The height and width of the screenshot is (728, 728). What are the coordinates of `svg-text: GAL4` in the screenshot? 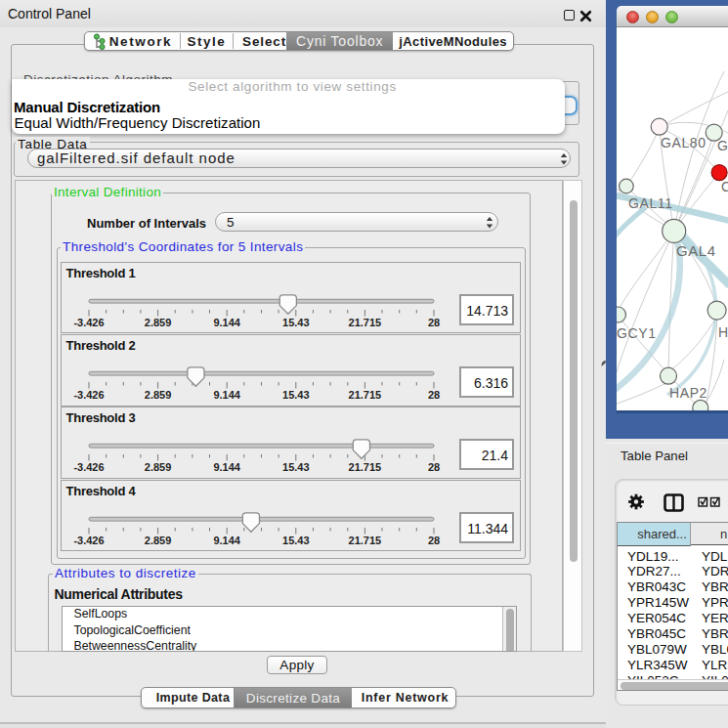 It's located at (696, 250).